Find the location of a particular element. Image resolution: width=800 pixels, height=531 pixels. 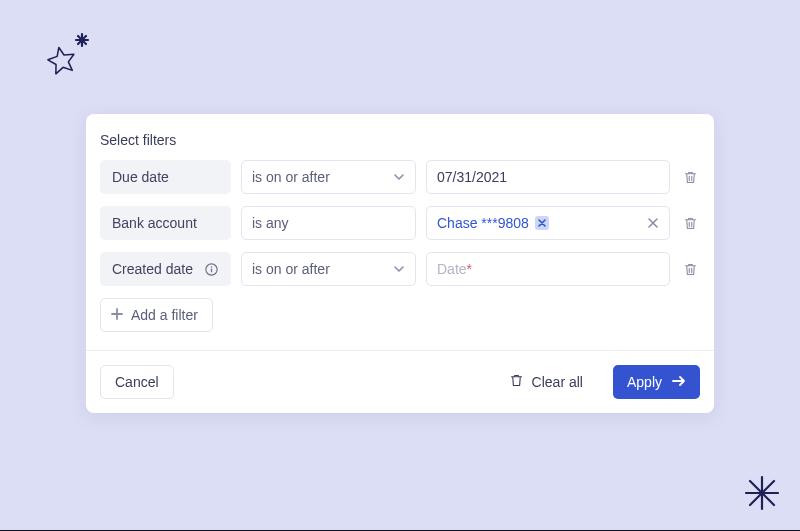

filter-value-date: Date* is located at coordinates (548, 269).